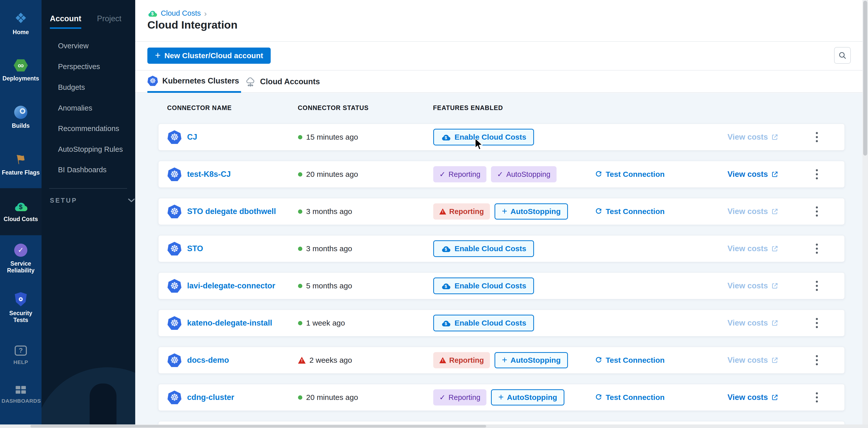 This screenshot has height=428, width=868. I want to click on vertical-scrollbar, so click(865, 212).